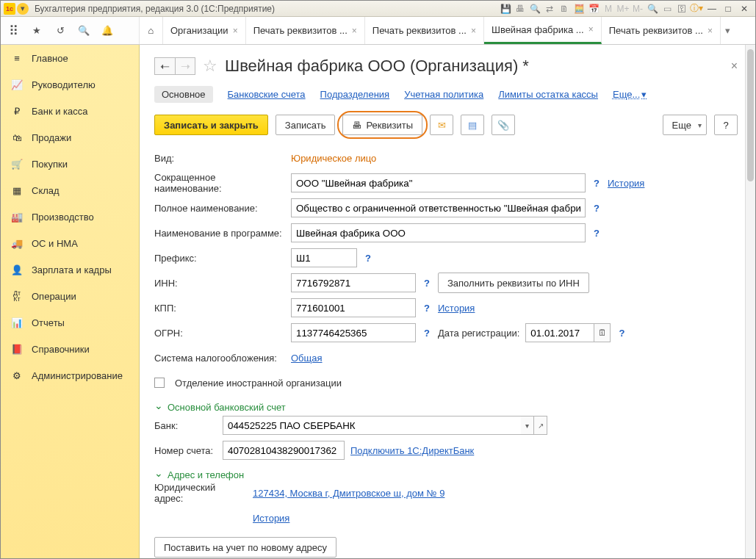 This screenshot has width=756, height=559. What do you see at coordinates (667, 9) in the screenshot?
I see `tool-panel-icon: ▭` at bounding box center [667, 9].